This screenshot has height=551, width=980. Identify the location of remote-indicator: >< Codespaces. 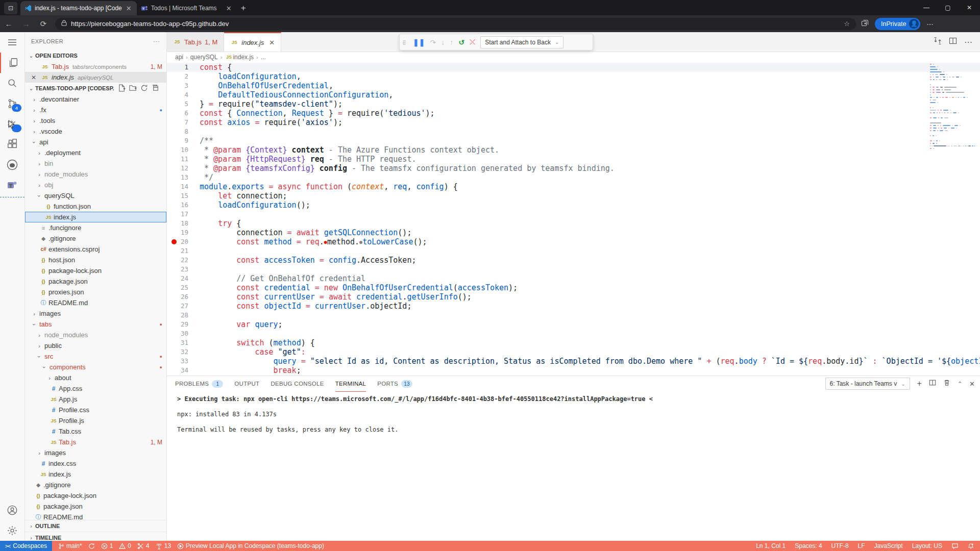
(26, 546).